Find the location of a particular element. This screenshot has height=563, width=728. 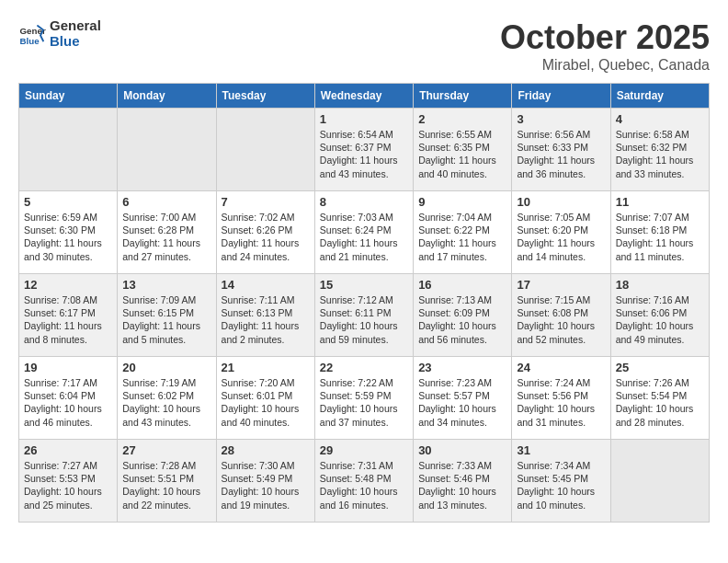

calendar-day-cell: 1Sunrise: 6:54 AMSunset: 6:37 PMDaylight… is located at coordinates (364, 150).